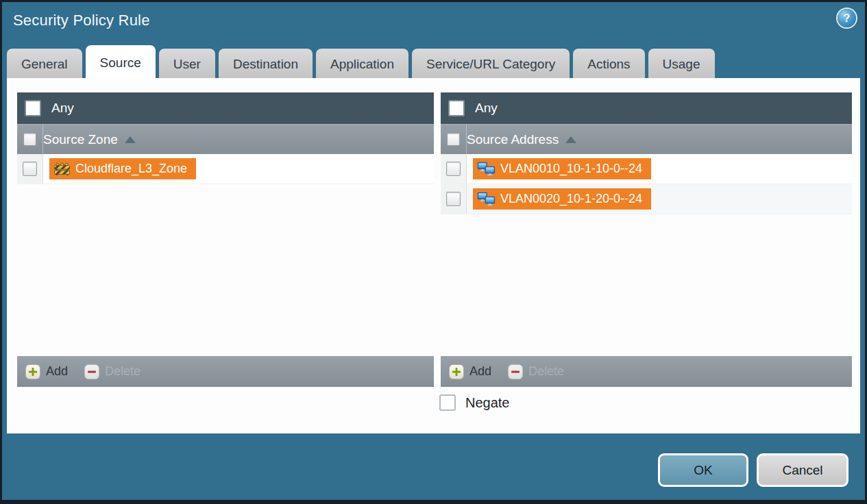 Image resolution: width=867 pixels, height=504 pixels. I want to click on help-icon: ?, so click(847, 18).